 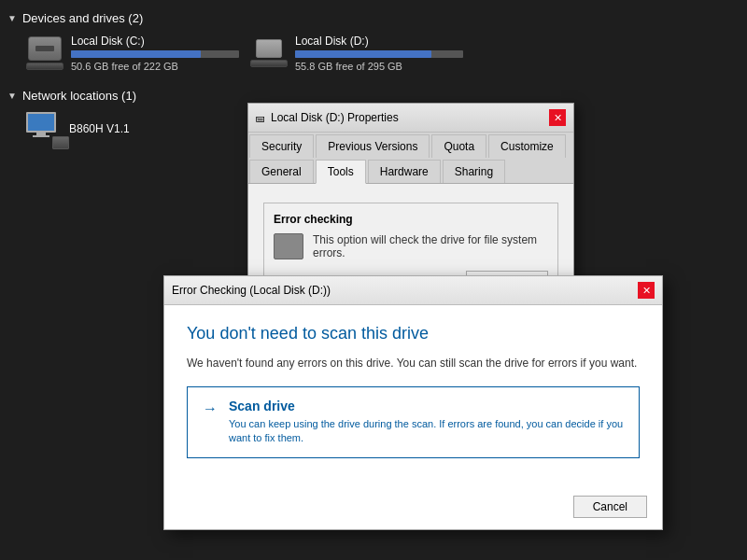 What do you see at coordinates (379, 53) in the screenshot?
I see `drive-d-info: Local Disk (D:) 55.8 GB free of 295 GB` at bounding box center [379, 53].